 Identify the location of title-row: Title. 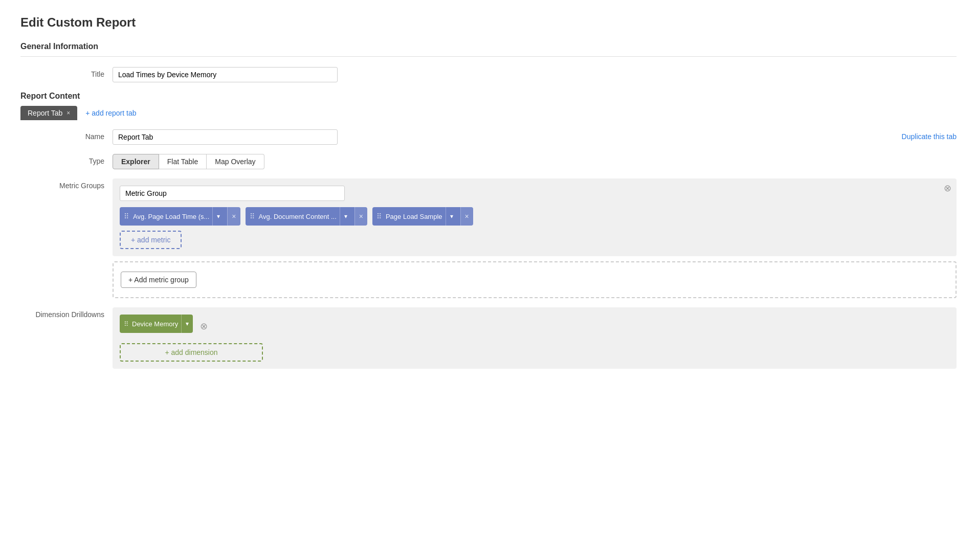
(488, 75).